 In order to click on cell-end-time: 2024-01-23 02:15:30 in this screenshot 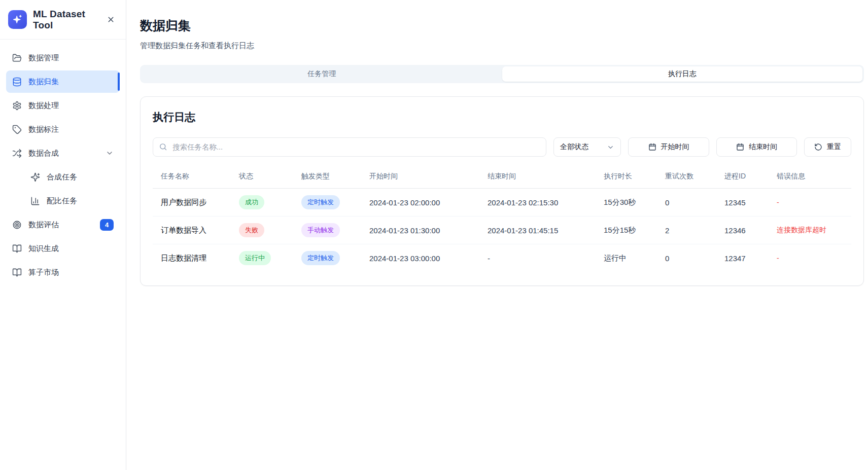, I will do `click(538, 203)`.